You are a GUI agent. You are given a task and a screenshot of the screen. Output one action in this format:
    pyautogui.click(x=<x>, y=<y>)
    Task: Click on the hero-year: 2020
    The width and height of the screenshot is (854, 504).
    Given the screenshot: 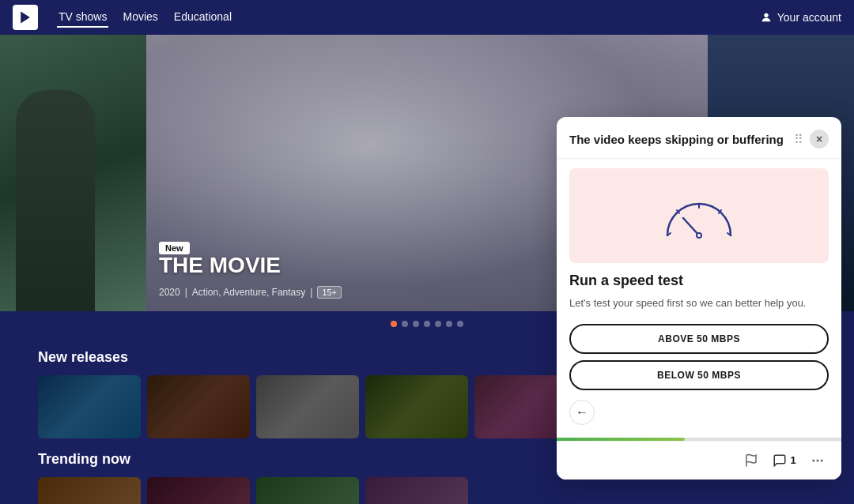 What is the action you would take?
    pyautogui.click(x=169, y=292)
    